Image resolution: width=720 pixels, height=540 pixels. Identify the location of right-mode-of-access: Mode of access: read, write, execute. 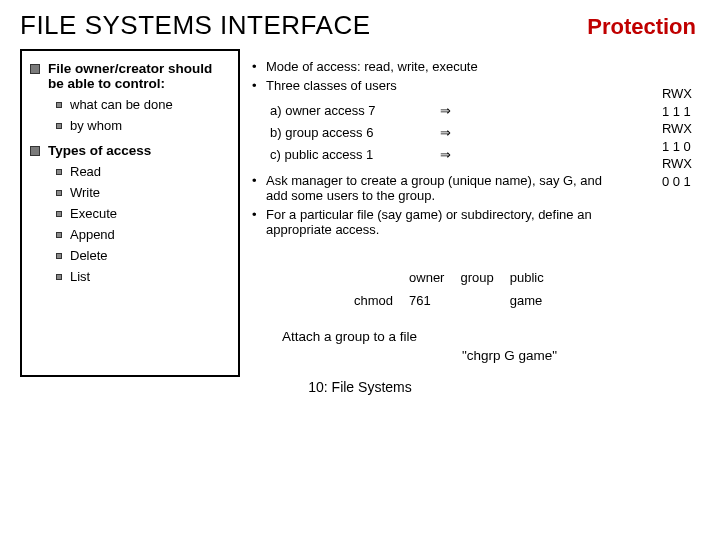
(372, 66).